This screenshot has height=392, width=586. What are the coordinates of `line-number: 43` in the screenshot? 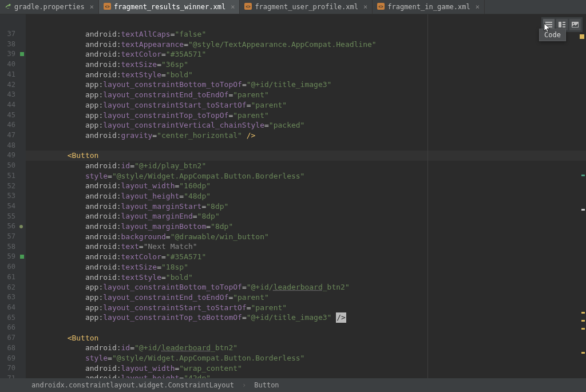 It's located at (13, 95).